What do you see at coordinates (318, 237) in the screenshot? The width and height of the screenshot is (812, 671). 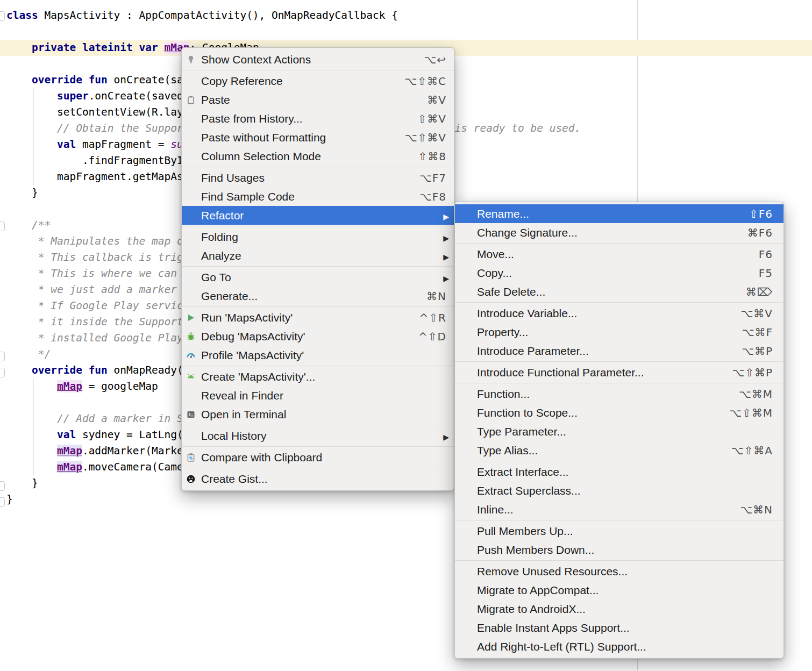 I see `menu-item-folding: Folding` at bounding box center [318, 237].